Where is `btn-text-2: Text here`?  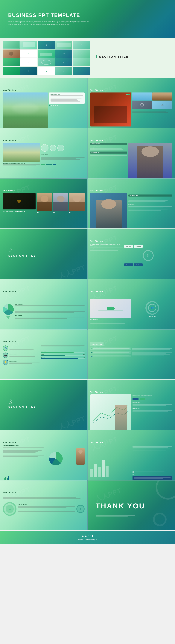 btn-text-2: Text here is located at coordinates (138, 246).